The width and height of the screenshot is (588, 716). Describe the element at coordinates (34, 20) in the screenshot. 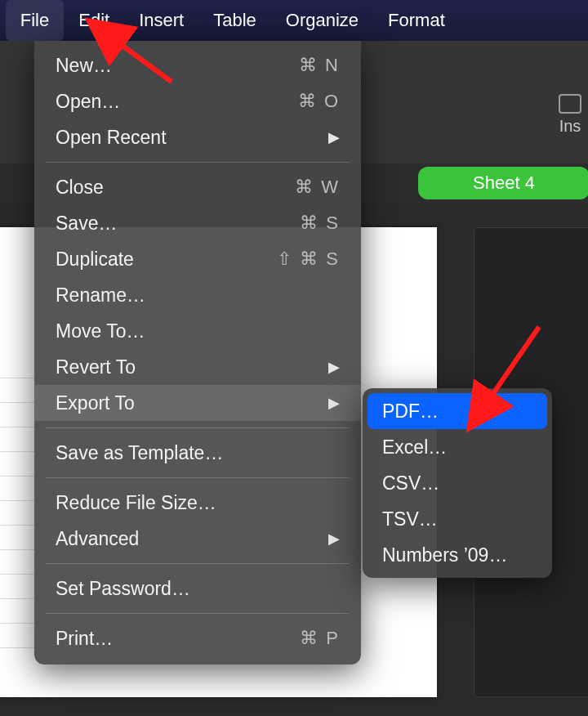

I see `menubar-item-file: File` at that location.